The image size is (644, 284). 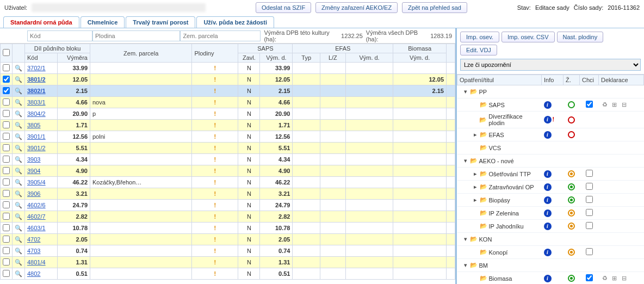 What do you see at coordinates (550, 174) in the screenshot?
I see `tree-row: ▸📂Ošetřování TTPi` at bounding box center [550, 174].